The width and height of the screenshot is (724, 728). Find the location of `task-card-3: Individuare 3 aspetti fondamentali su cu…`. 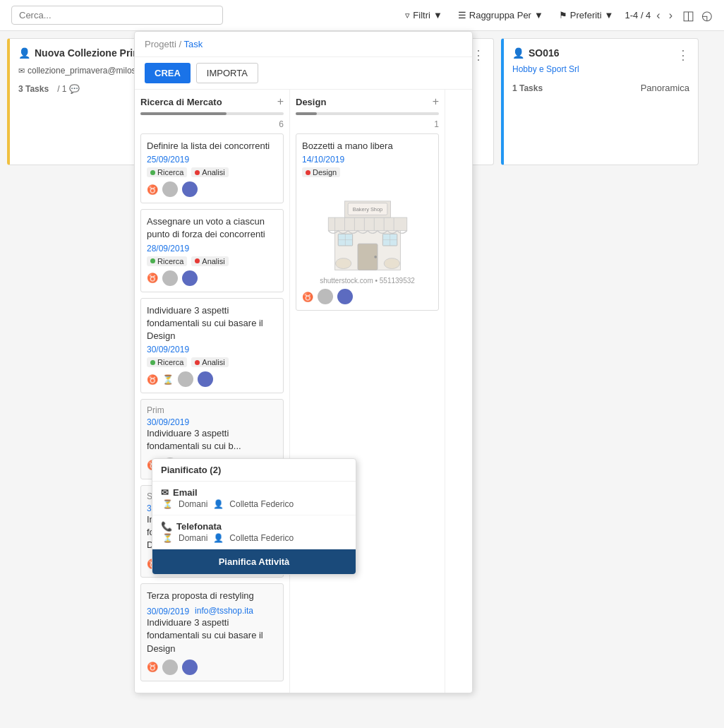

task-card-3: Individuare 3 aspetti fondamentali su cu… is located at coordinates (212, 346).